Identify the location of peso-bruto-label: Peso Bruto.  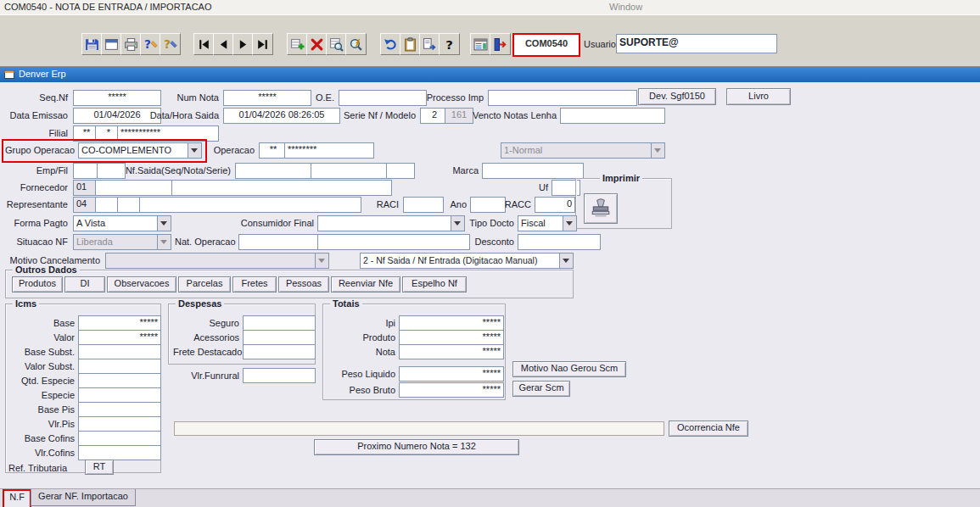
(366, 390).